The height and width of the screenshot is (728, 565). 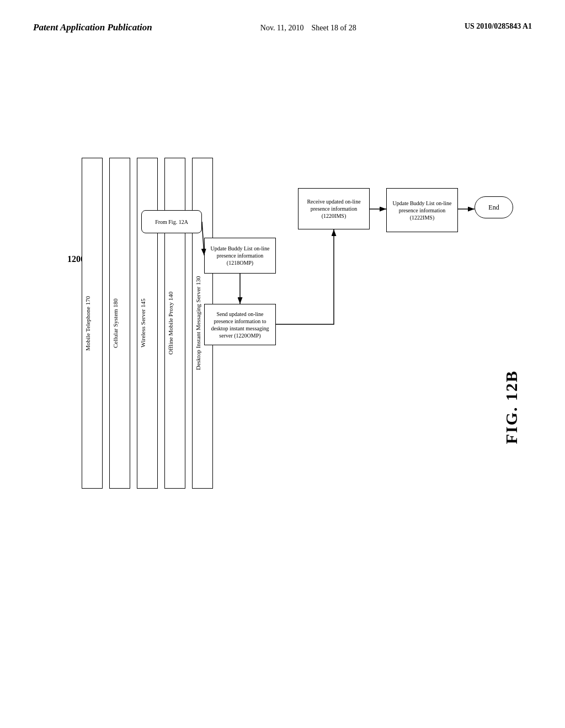 I want to click on header-date: Nov. 11, 2010, so click(x=282, y=28).